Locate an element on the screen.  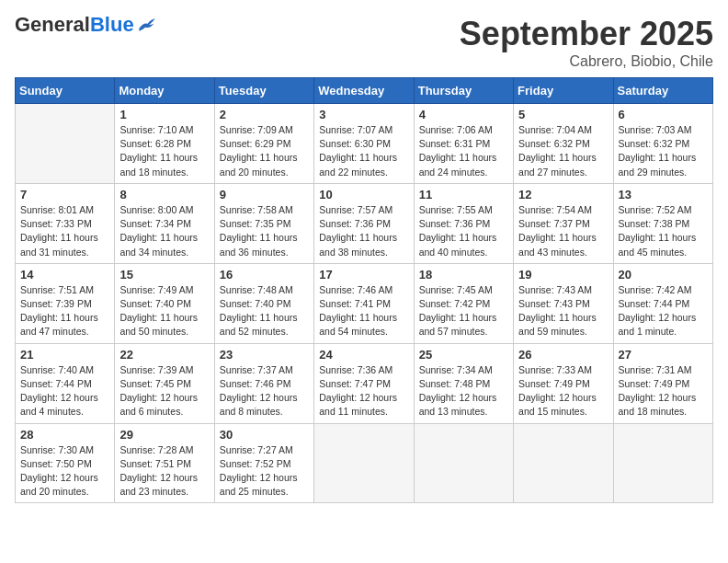
day-number: 12 is located at coordinates (563, 195).